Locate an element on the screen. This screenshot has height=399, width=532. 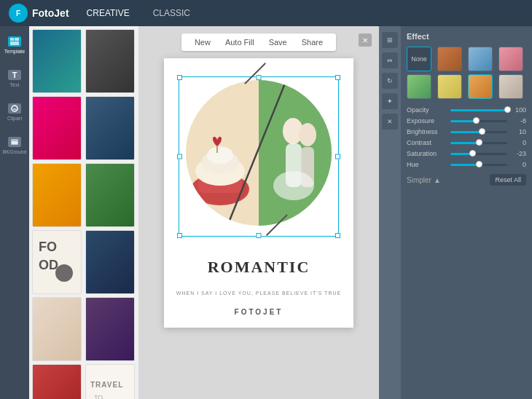
slider-label-1: Exposure is located at coordinates (427, 121).